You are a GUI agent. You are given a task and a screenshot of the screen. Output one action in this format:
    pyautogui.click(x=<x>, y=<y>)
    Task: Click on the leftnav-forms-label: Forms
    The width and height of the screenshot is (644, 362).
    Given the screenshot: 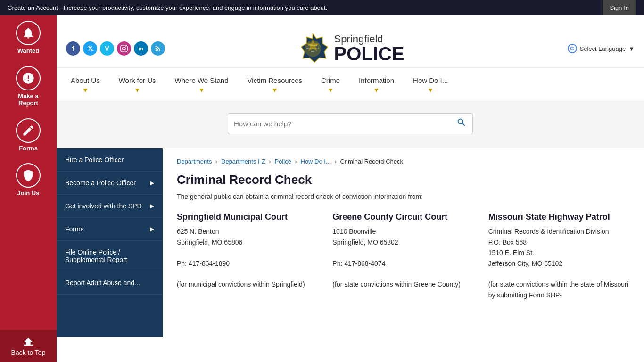 What is the action you would take?
    pyautogui.click(x=74, y=229)
    